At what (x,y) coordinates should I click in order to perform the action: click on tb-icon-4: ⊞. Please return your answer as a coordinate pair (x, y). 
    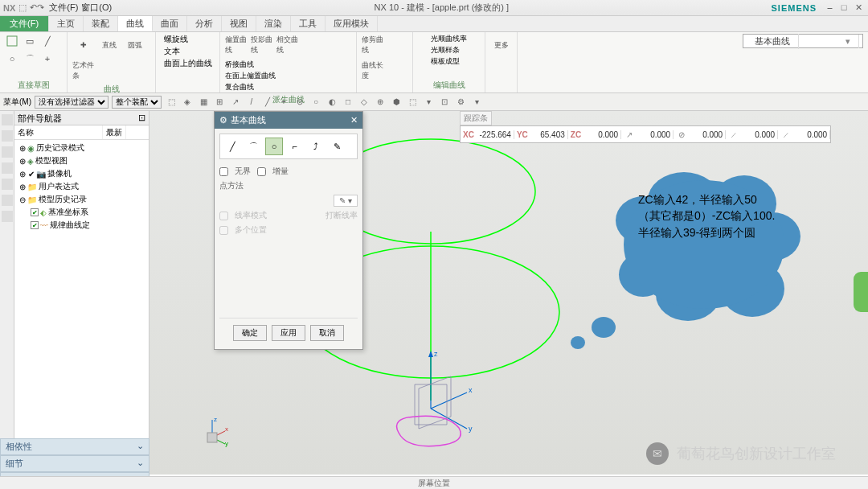
    Looking at the image, I should click on (219, 102).